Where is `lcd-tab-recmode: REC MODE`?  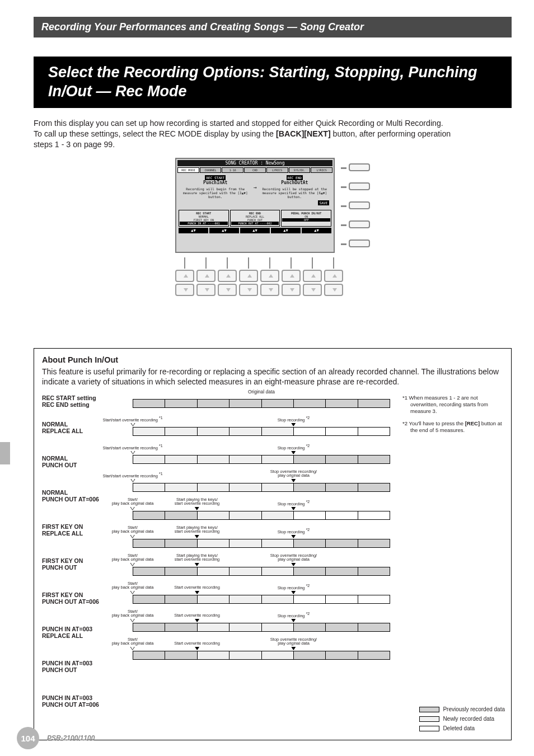
lcd-tab-recmode: REC MODE is located at coordinates (188, 170).